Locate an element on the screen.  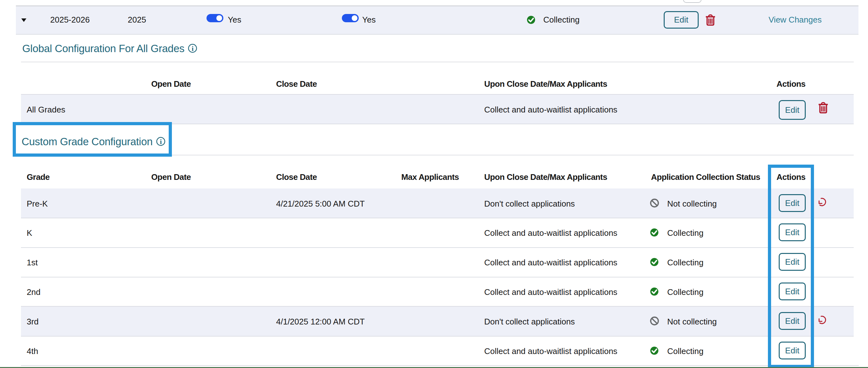
svg-text: i is located at coordinates (193, 49).